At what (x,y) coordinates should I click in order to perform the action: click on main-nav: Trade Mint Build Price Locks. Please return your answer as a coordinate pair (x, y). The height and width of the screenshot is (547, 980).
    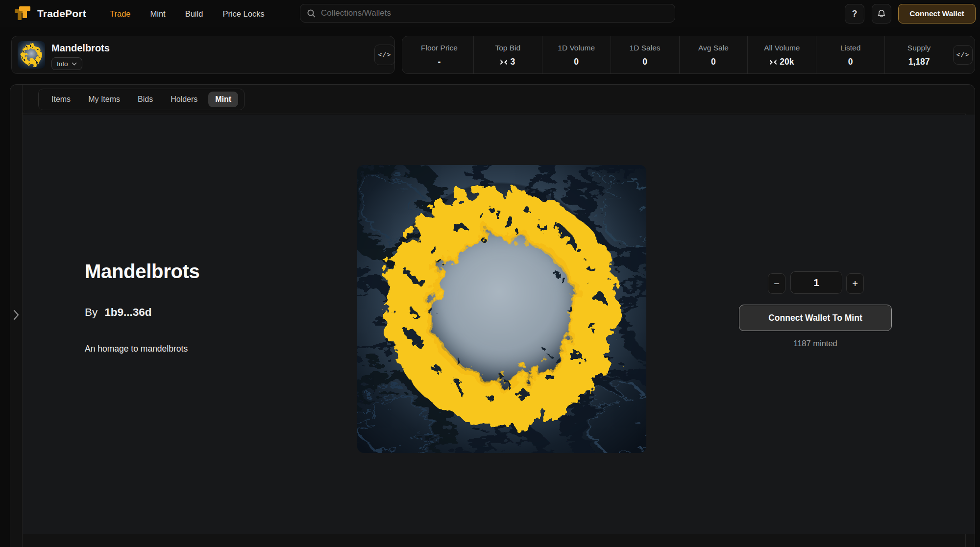
    Looking at the image, I should click on (187, 14).